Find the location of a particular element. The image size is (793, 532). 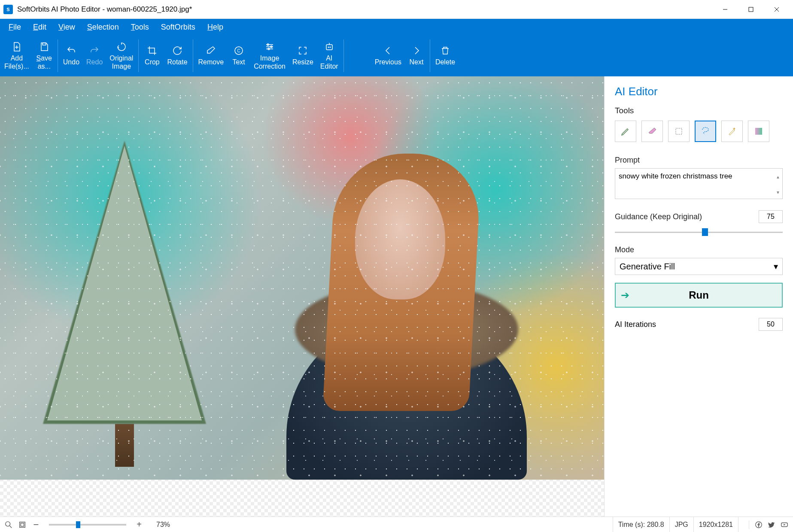

mode-value: Generative Fill is located at coordinates (647, 267).